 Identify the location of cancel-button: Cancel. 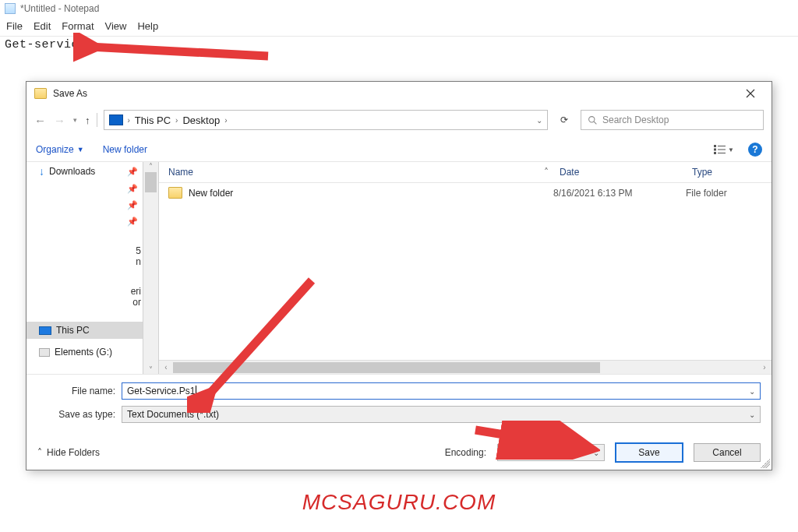
(727, 453).